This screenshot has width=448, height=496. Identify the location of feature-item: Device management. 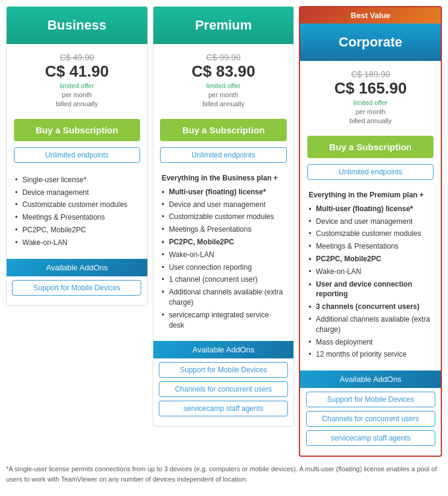
(77, 193).